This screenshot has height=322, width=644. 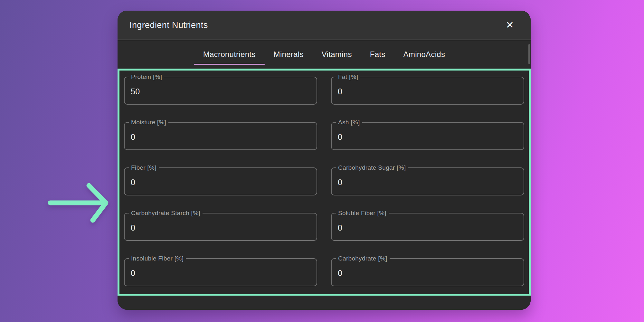 What do you see at coordinates (340, 182) in the screenshot?
I see `carbohydrate-sugar-value: 0` at bounding box center [340, 182].